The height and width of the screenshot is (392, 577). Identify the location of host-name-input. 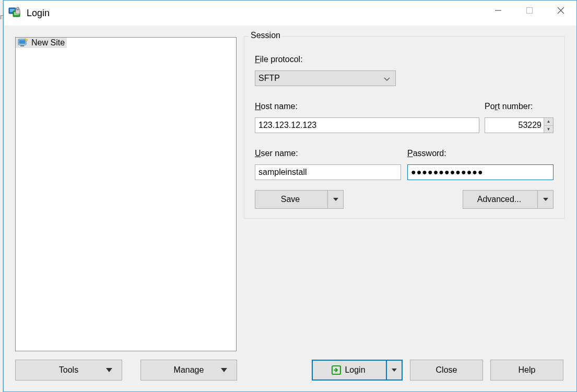
(367, 125).